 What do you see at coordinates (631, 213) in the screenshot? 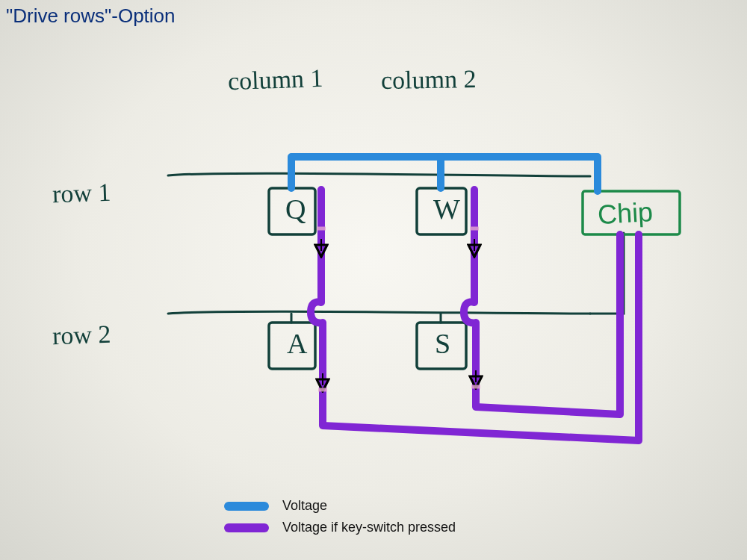
I see `chip-box` at bounding box center [631, 213].